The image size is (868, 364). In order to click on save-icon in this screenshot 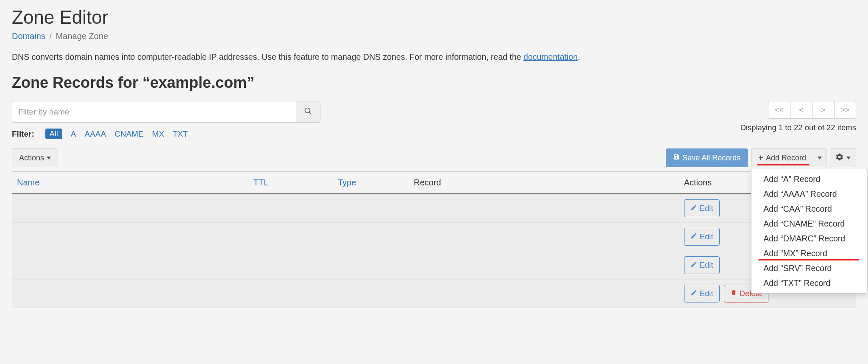, I will do `click(676, 158)`.